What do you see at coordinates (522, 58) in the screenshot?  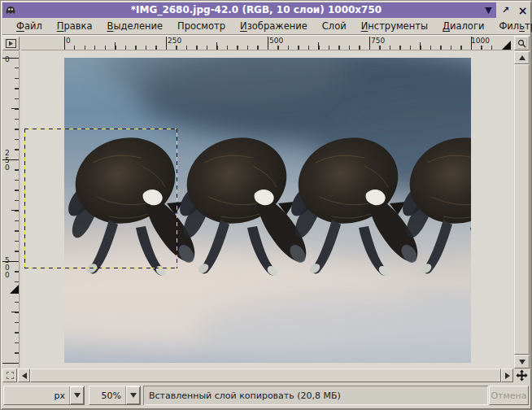 I see `scroll-up-button` at bounding box center [522, 58].